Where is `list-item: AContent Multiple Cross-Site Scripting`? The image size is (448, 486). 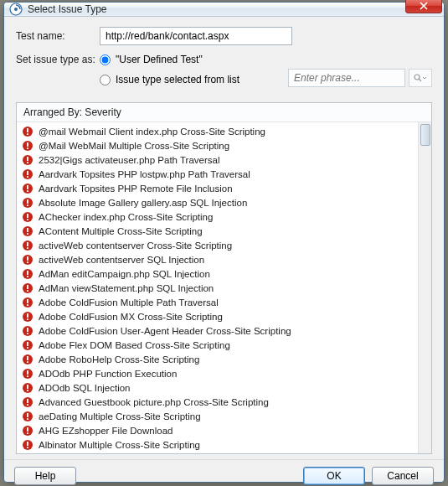 list-item: AContent Multiple Cross-Site Scripting is located at coordinates (218, 231).